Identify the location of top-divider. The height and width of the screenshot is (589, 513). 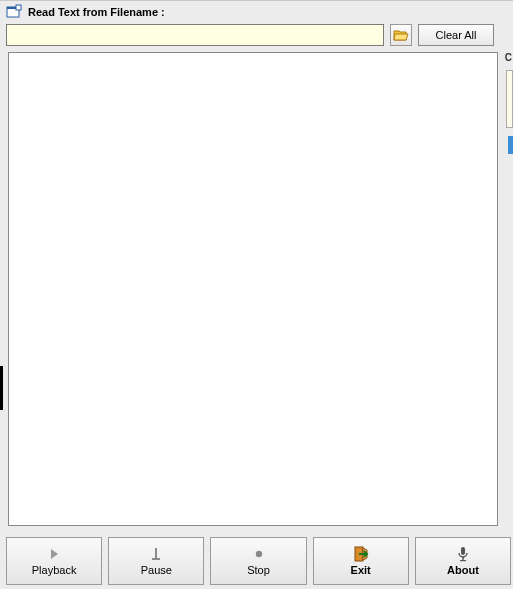
(256, 0).